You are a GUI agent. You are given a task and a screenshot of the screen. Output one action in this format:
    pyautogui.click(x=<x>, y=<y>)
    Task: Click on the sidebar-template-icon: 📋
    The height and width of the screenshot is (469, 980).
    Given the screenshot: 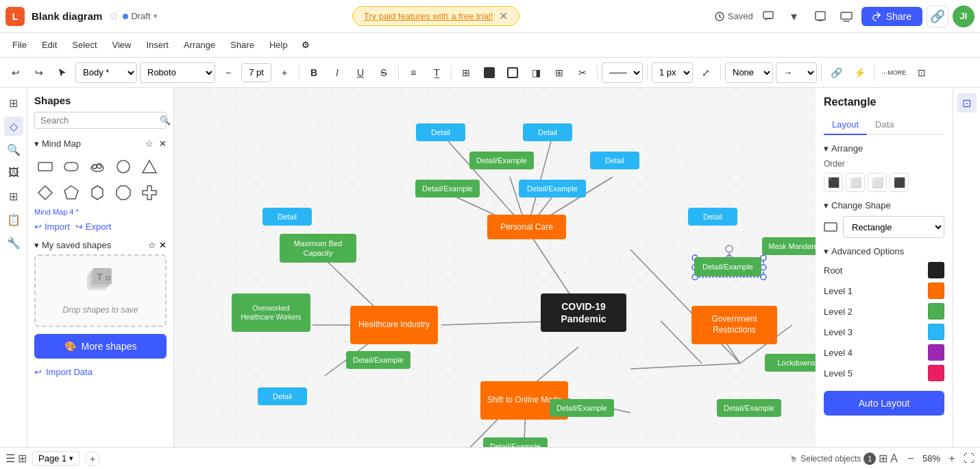 What is the action you would take?
    pyautogui.click(x=14, y=219)
    